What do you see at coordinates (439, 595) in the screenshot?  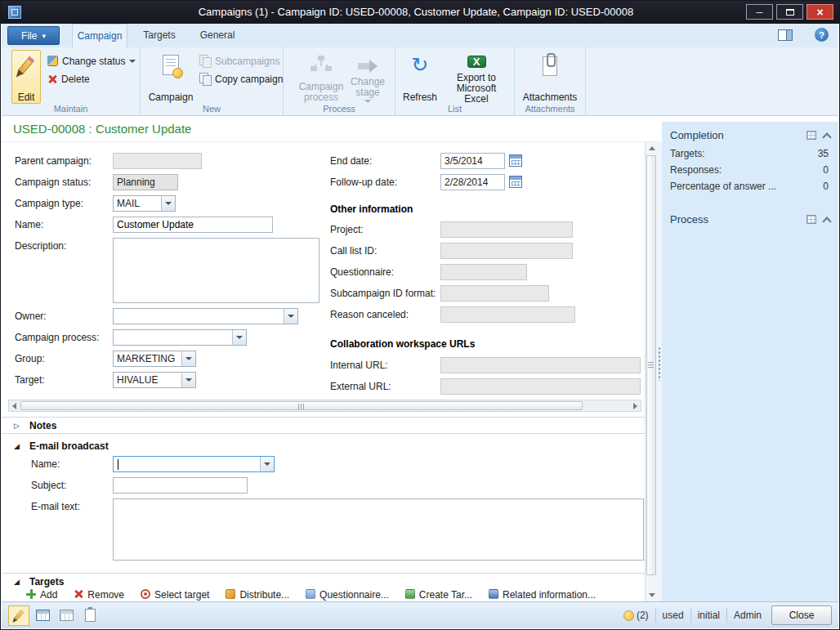 I see `create-target-button: Create Tar...` at bounding box center [439, 595].